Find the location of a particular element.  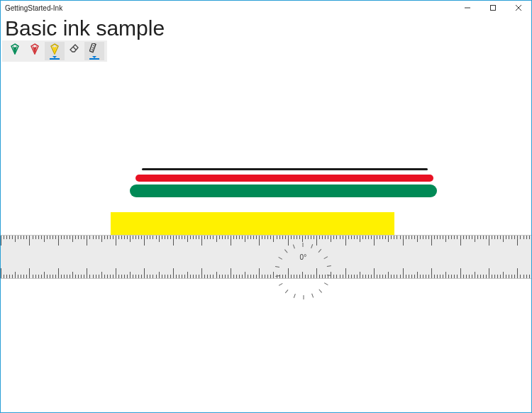

ruler-ticks-bottom is located at coordinates (266, 272).